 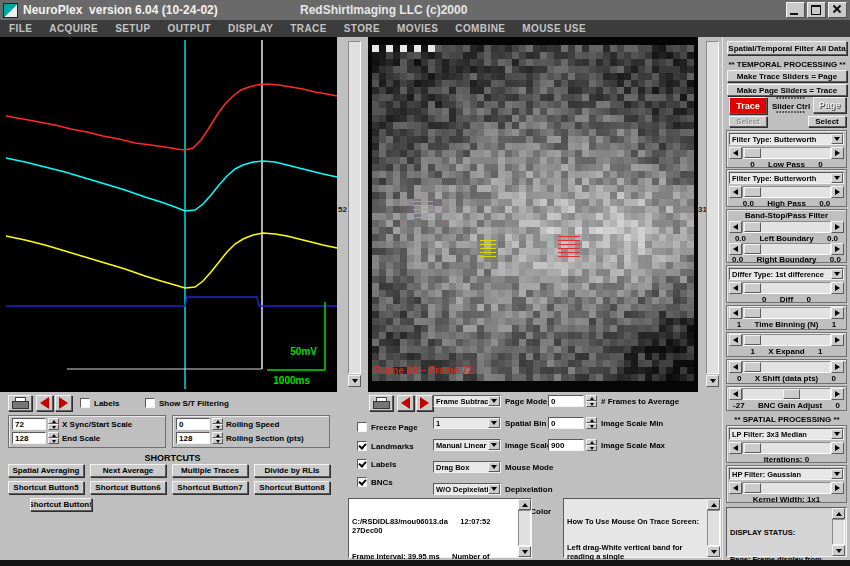 What do you see at coordinates (786, 227) in the screenshot?
I see `left-boundary-slider` at bounding box center [786, 227].